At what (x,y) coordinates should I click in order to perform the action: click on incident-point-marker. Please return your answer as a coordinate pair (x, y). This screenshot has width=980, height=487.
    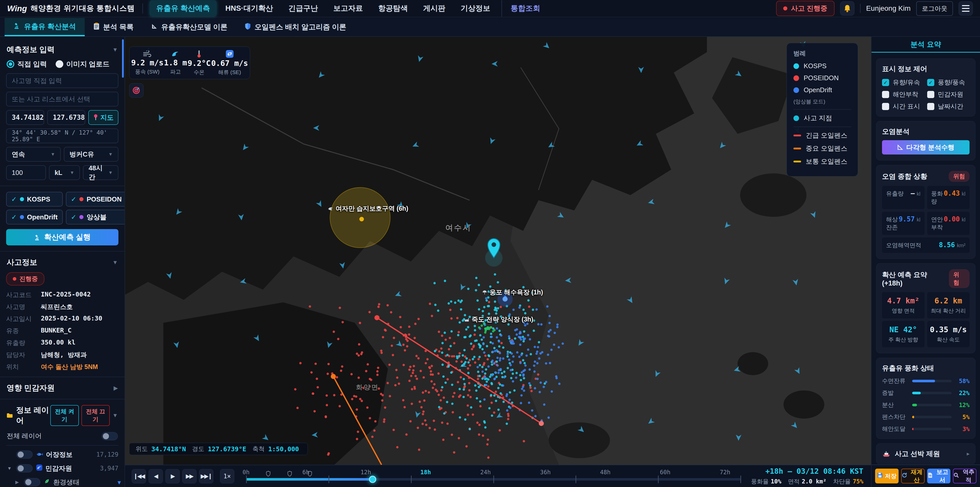
    Looking at the image, I should click on (494, 252).